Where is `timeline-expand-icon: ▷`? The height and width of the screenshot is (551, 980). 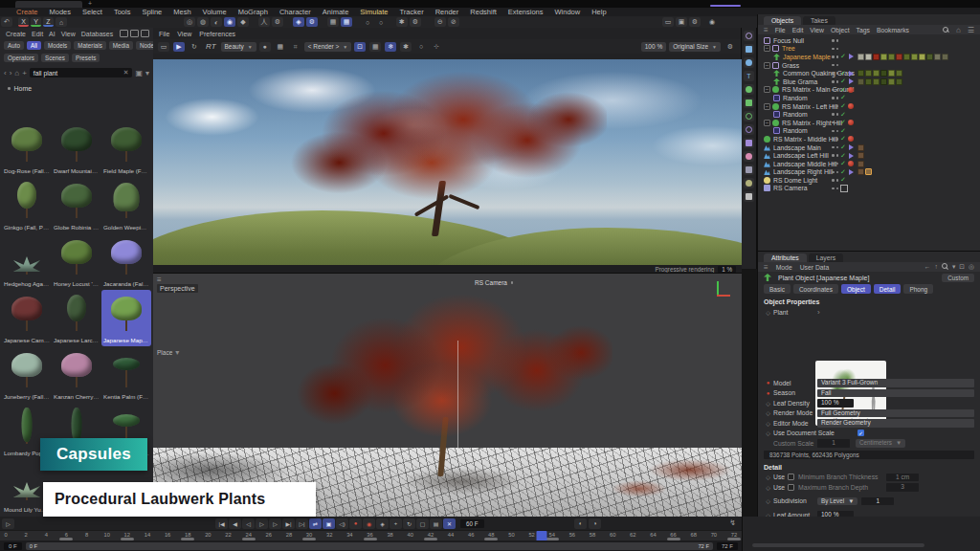 timeline-expand-icon: ▷ is located at coordinates (8, 524).